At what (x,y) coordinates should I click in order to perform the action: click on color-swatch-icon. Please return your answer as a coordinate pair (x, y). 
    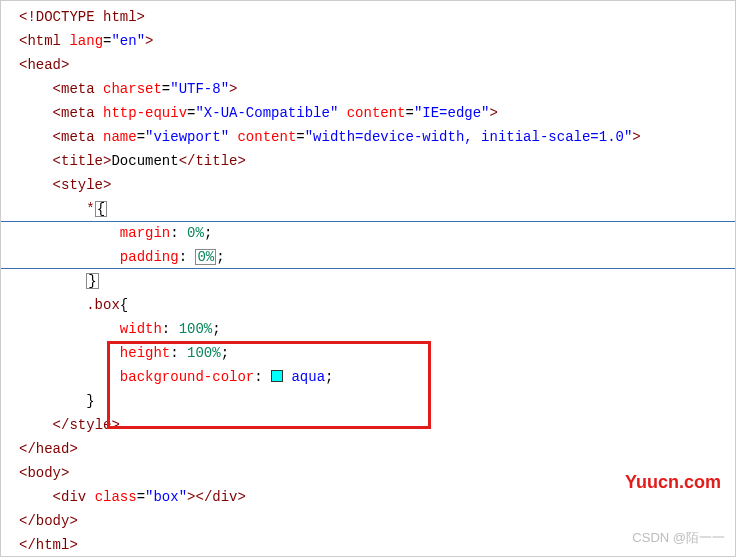
    Looking at the image, I should click on (277, 376).